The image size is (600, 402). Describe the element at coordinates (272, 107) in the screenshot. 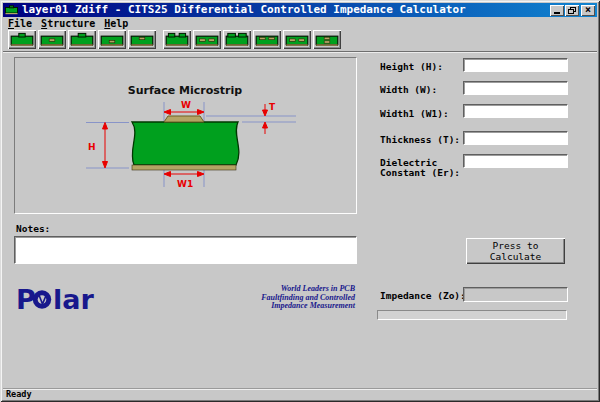

I see `dimension-t-label: T` at that location.